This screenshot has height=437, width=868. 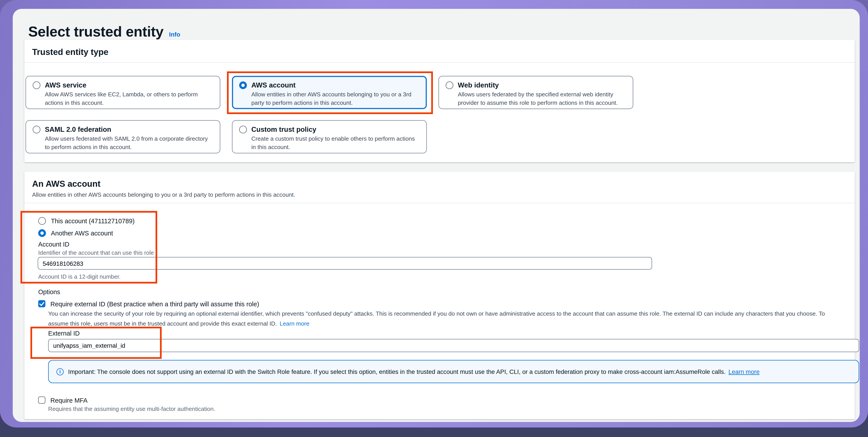 What do you see at coordinates (284, 129) in the screenshot?
I see `tile-title: Custom trust policy` at bounding box center [284, 129].